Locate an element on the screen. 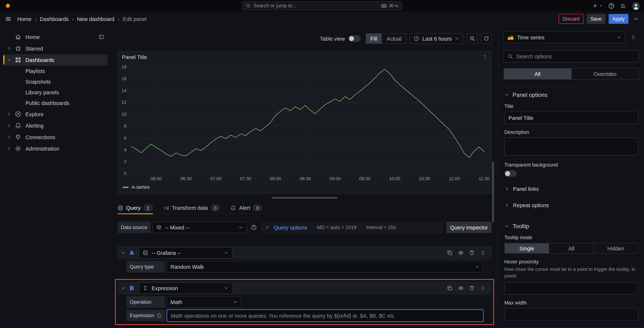 The image size is (644, 328). collapse-header-icon is located at coordinates (636, 19).